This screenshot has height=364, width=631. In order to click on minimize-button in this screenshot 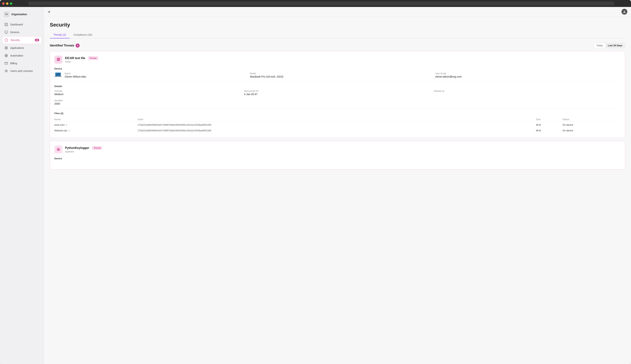, I will do `click(7, 4)`.